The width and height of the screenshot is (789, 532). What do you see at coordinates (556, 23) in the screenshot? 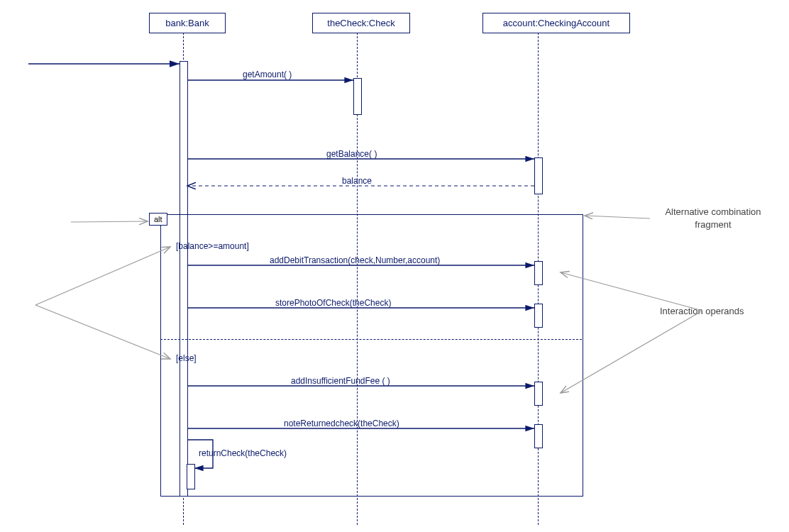
I see `participant-account: account:CheckingAccount` at bounding box center [556, 23].